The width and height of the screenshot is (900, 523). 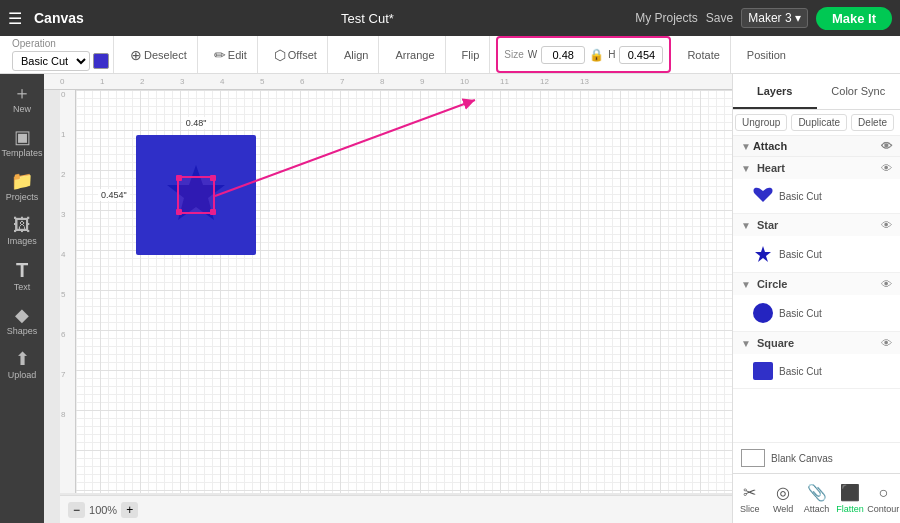 I want to click on ruler-horizontal: 0 1 2 3 4 5 6 7 8 9 10 11 12 13, so click(x=388, y=82).